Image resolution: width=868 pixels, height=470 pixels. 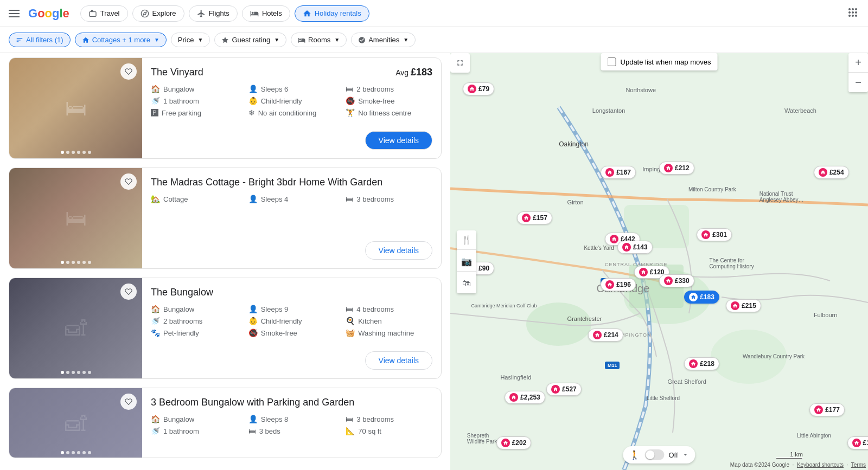 I want to click on attr-sleeps: 👤Sleeps 9, so click(x=292, y=309).